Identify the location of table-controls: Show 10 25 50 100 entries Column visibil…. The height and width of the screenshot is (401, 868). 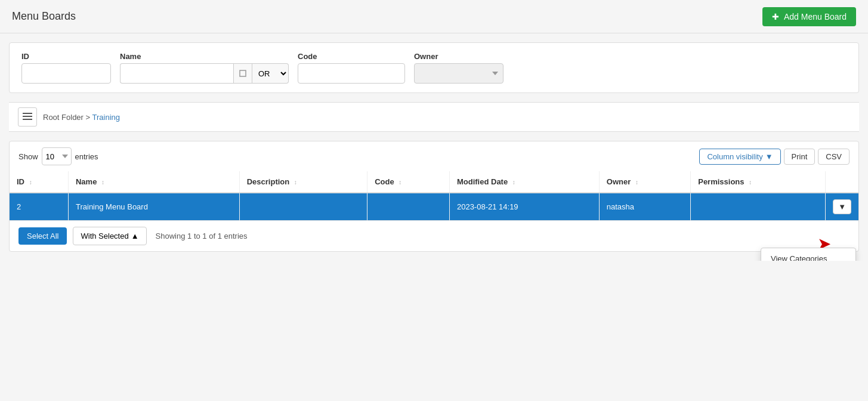
(434, 156).